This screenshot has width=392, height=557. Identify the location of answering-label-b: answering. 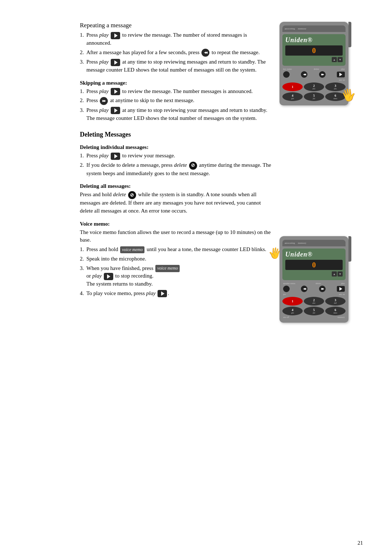
(290, 243).